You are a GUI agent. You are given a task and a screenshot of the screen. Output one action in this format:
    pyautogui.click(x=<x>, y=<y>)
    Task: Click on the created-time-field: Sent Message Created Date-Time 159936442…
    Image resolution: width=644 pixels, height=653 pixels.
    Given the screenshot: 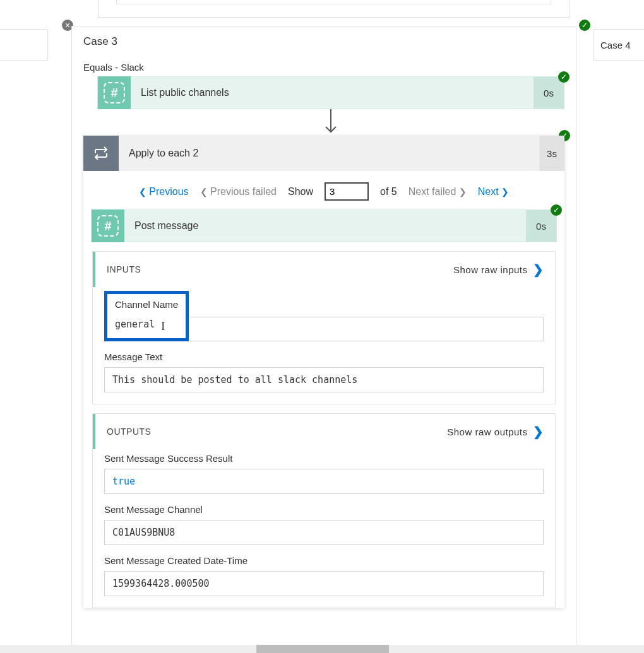 What is the action you would take?
    pyautogui.click(x=324, y=575)
    